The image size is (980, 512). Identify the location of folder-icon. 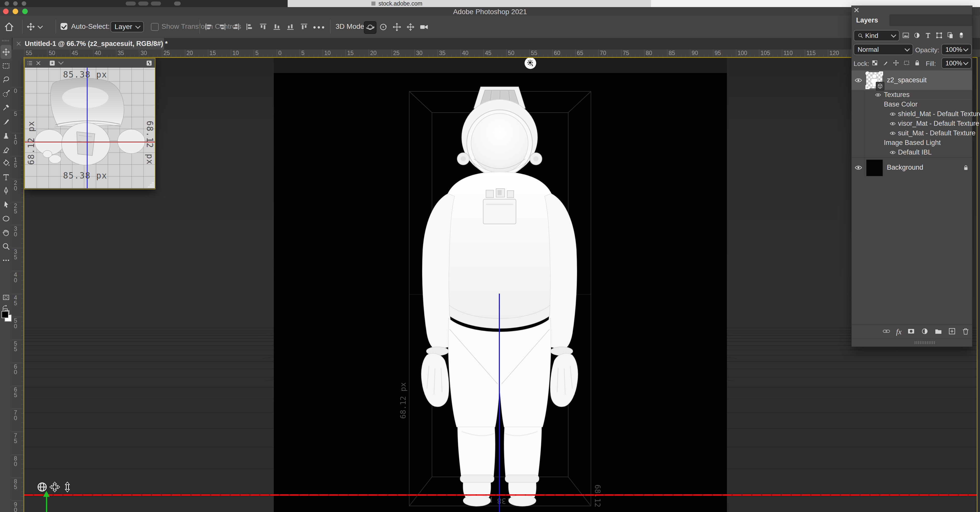
(938, 332).